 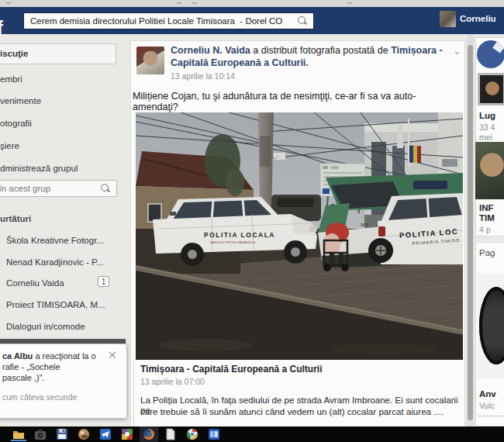 I want to click on document-icon, so click(x=171, y=434).